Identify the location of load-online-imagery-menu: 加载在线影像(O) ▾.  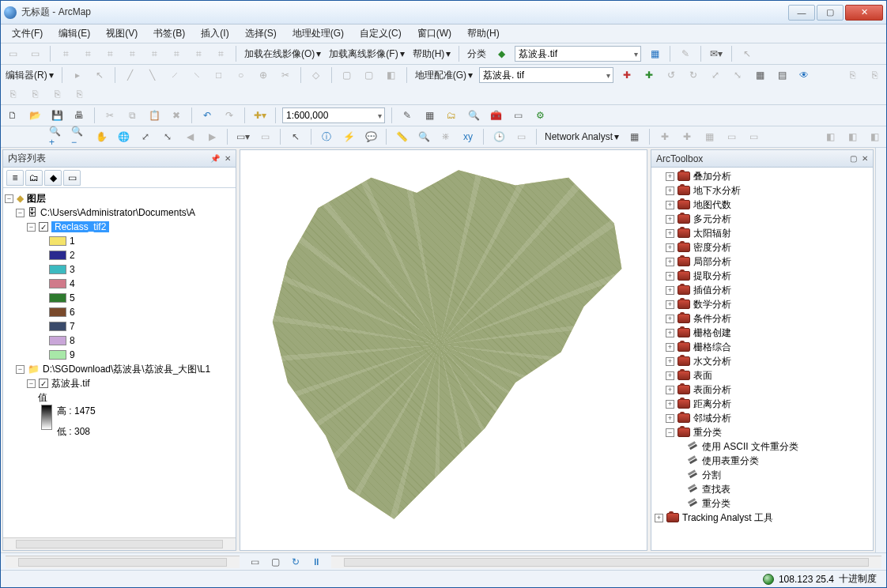
(283, 54).